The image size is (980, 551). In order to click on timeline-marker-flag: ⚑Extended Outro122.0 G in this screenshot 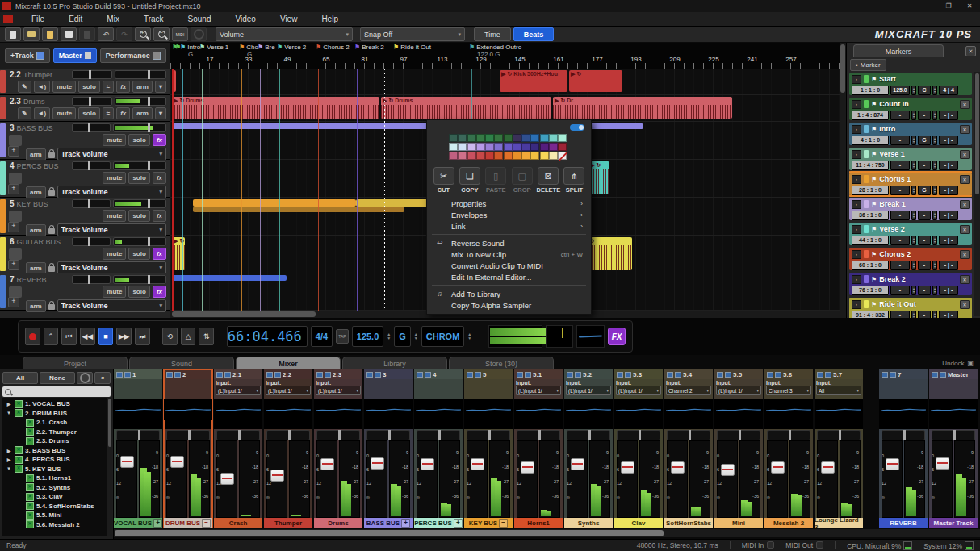, I will do `click(496, 47)`.